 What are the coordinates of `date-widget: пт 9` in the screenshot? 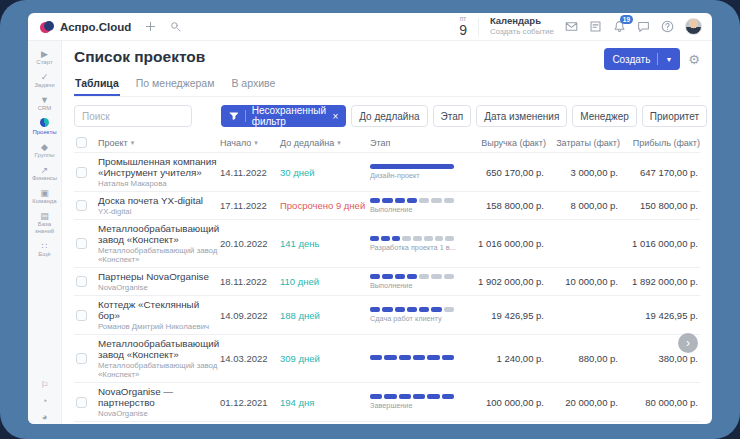 It's located at (463, 26).